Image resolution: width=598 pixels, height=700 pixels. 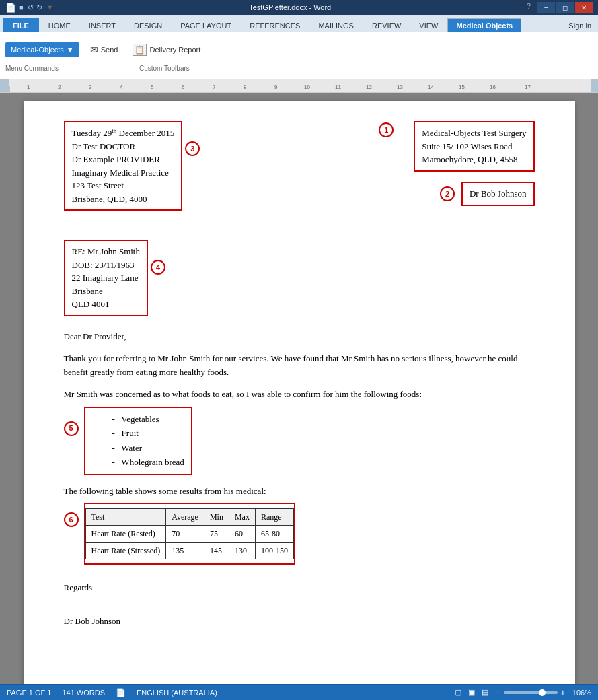 What do you see at coordinates (121, 88) in the screenshot?
I see `svg-text: 4` at bounding box center [121, 88].